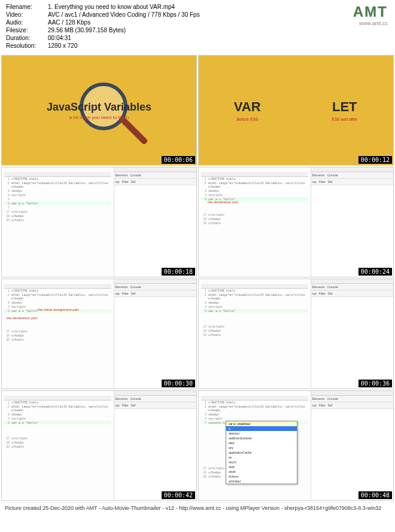 The width and height of the screenshot is (395, 532). What do you see at coordinates (27, 45) in the screenshot?
I see `resolution-label: Resolution:` at bounding box center [27, 45].